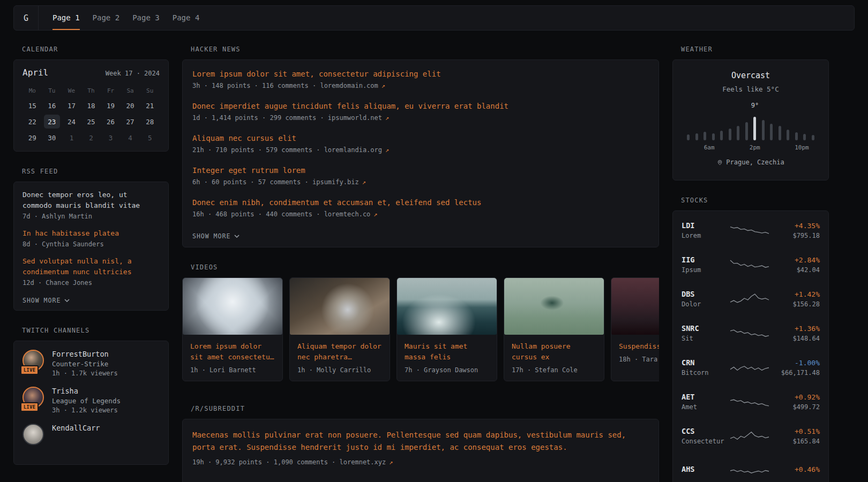  What do you see at coordinates (91, 73) in the screenshot?
I see `calendar-header: April Week 17 · 2024` at bounding box center [91, 73].